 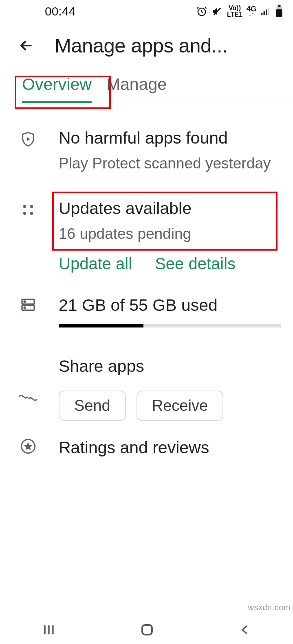 I want to click on updates-subtitle: 16 updates pending, so click(x=161, y=234).